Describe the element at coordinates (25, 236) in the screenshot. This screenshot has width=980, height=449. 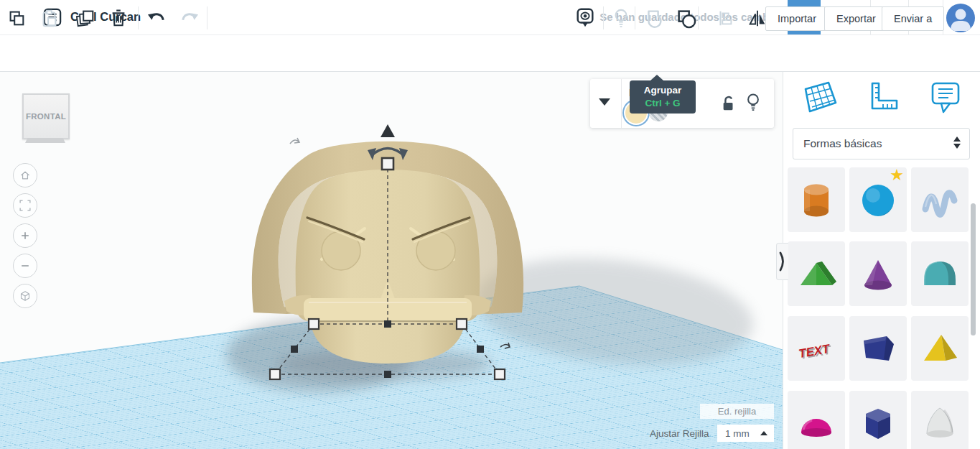
I see `plus-icon` at that location.